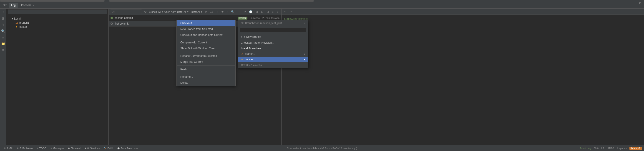 This screenshot has width=644, height=151. Describe the element at coordinates (126, 12) in the screenshot. I see `log-search` at that location.